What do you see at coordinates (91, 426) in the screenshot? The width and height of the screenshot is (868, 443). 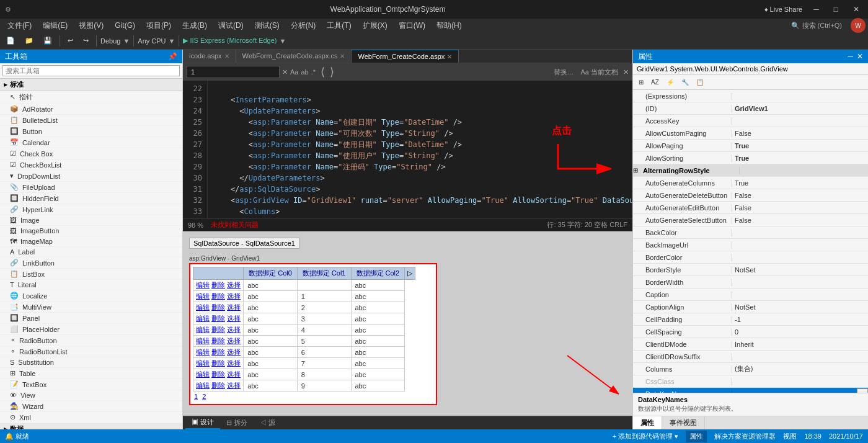 I see `toolbox-data-section: ▸ 数据` at bounding box center [91, 426].